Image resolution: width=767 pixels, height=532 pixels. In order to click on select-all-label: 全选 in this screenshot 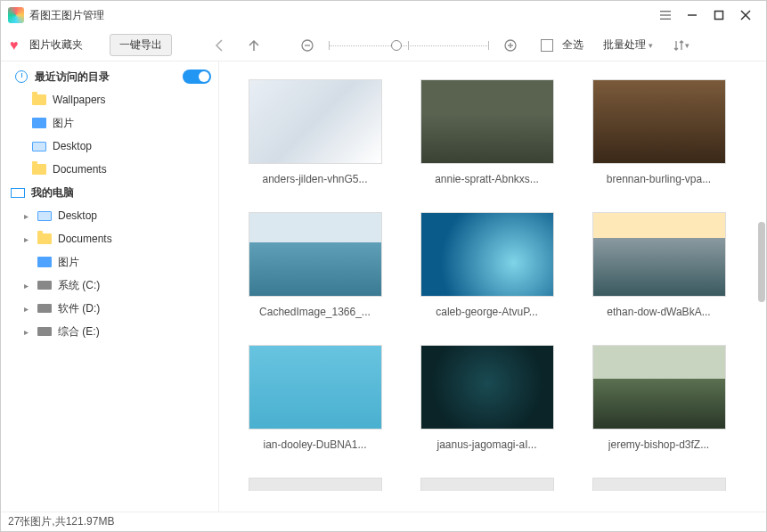, I will do `click(573, 45)`.